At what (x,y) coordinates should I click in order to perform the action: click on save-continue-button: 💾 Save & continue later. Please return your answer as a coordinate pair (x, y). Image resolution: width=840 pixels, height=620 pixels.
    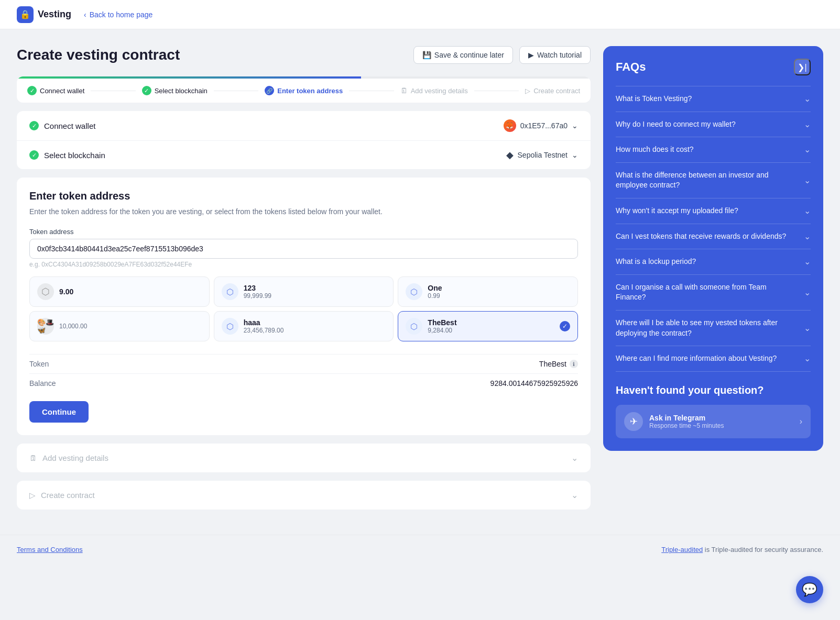
    Looking at the image, I should click on (463, 55).